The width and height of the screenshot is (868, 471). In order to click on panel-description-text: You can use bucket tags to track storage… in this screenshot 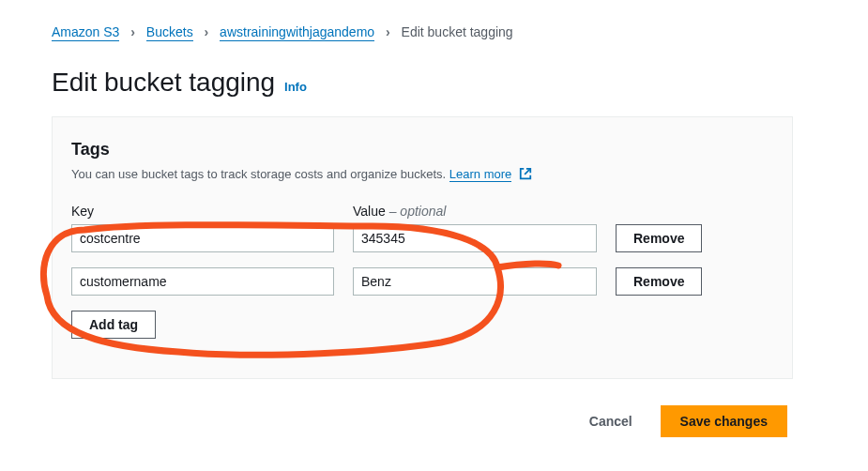, I will do `click(261, 175)`.